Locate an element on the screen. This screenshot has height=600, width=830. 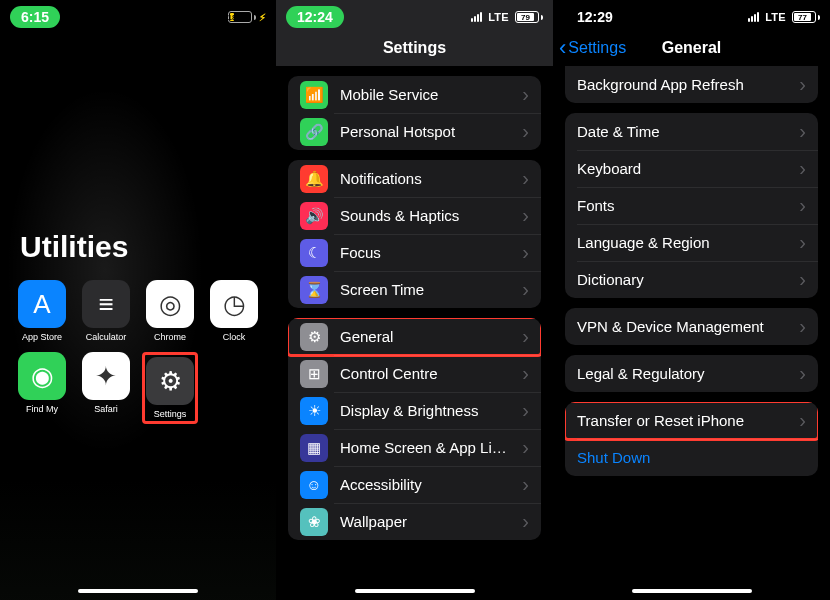
nav-back-label: Settings is located at coordinates (597, 48).